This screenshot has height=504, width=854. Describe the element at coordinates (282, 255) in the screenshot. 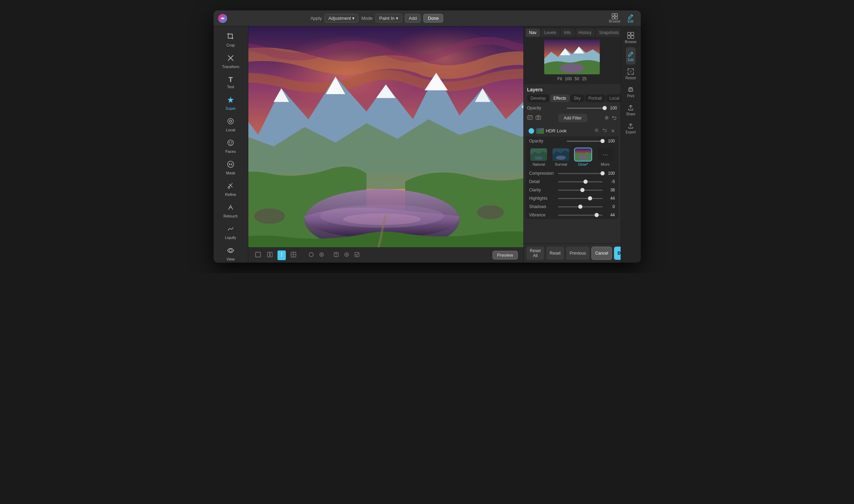

I see `view-split-btn` at that location.